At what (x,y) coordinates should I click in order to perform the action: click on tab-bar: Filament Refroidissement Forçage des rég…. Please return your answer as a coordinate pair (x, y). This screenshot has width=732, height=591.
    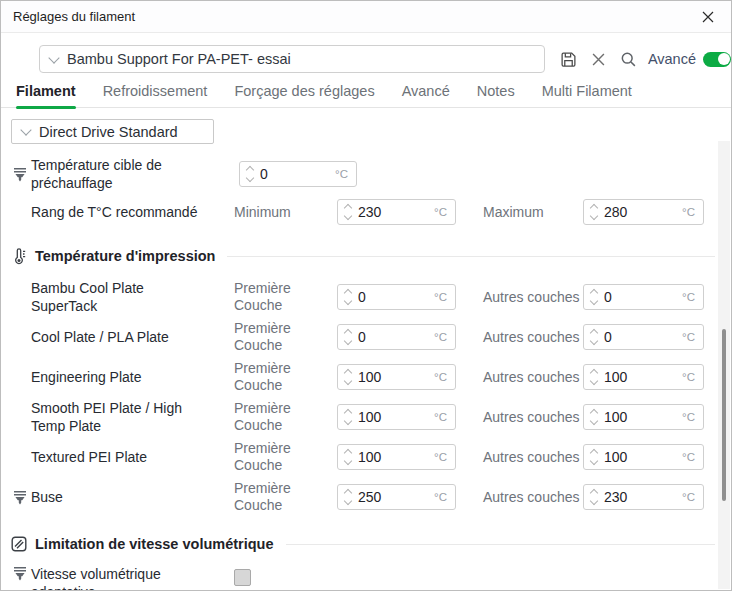
    Looking at the image, I should click on (366, 96).